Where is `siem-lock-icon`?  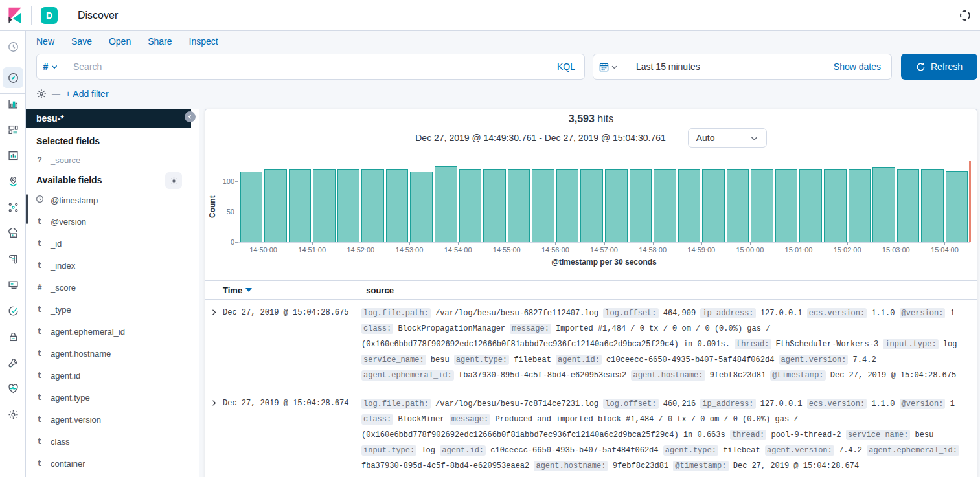
siem-lock-icon is located at coordinates (13, 337).